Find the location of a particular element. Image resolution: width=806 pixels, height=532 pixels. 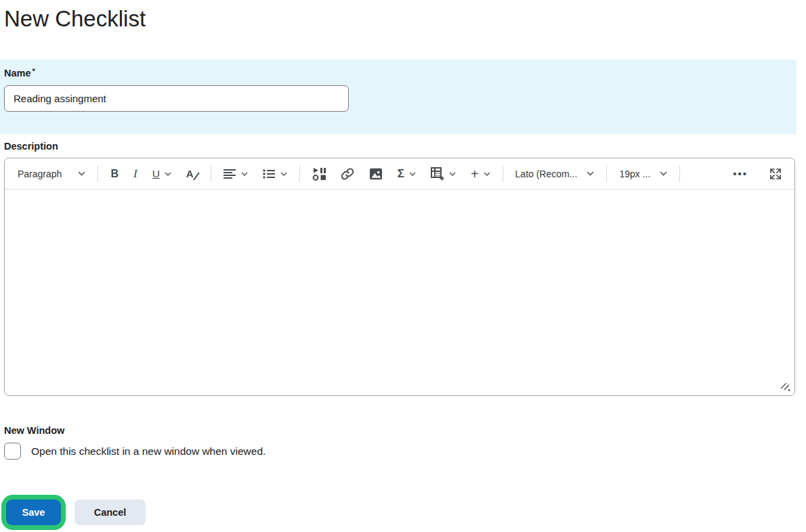

list-dropdown is located at coordinates (275, 174).